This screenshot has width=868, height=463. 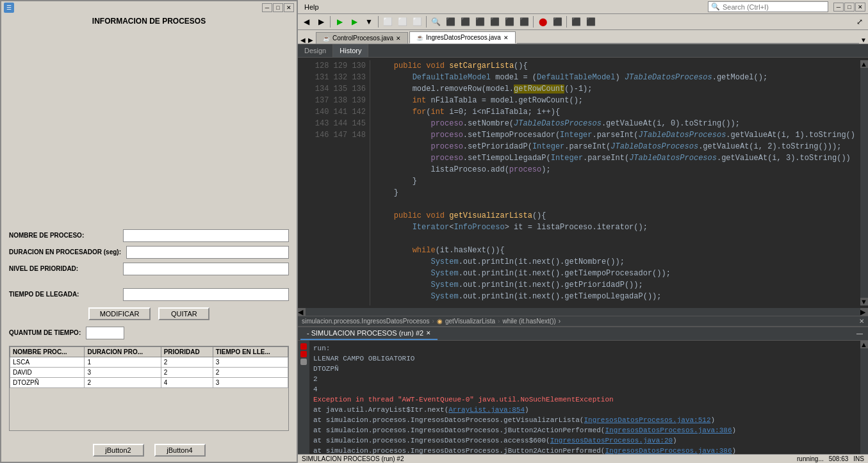 What do you see at coordinates (206, 269) in the screenshot?
I see `prioridad-input` at bounding box center [206, 269].